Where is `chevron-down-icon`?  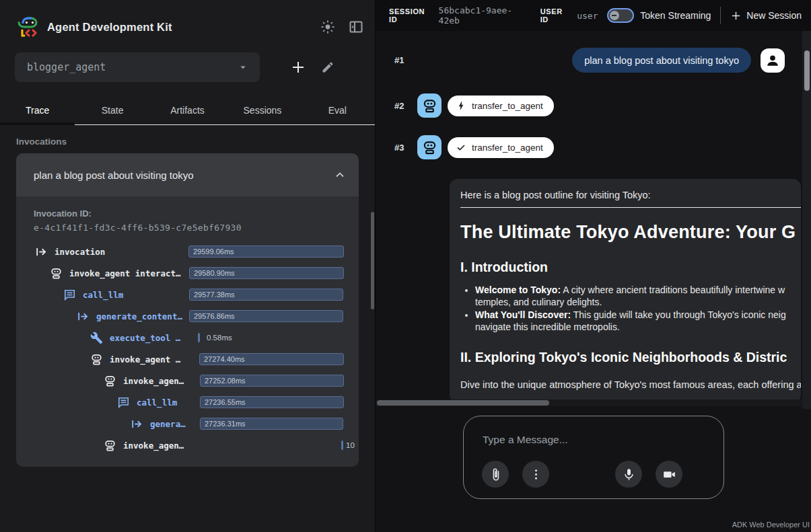 chevron-down-icon is located at coordinates (243, 67).